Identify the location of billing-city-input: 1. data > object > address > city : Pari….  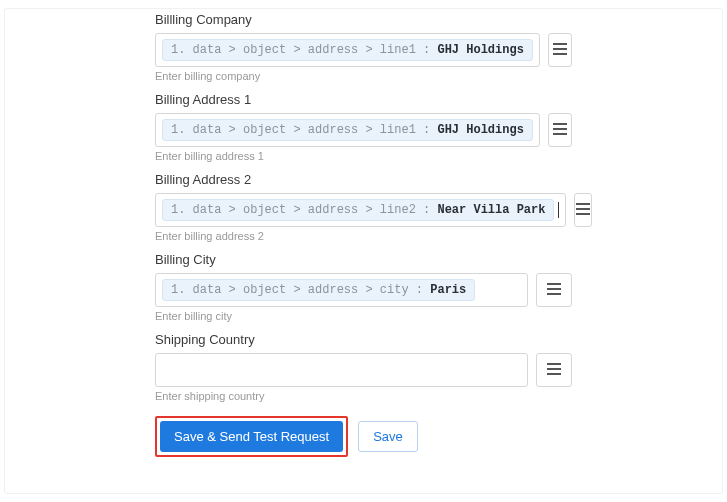
(342, 290).